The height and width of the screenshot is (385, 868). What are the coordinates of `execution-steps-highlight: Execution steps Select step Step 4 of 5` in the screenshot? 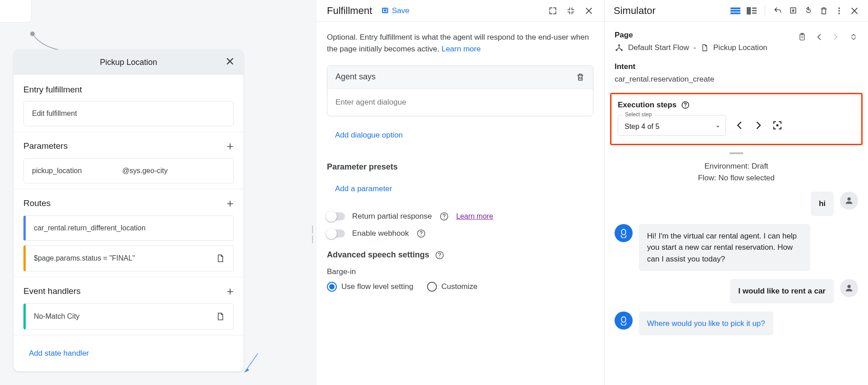 It's located at (736, 119).